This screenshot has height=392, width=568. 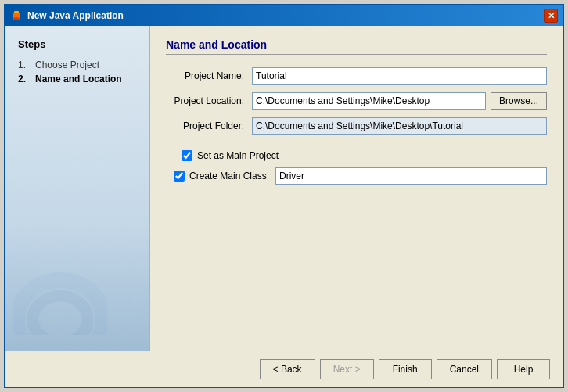 What do you see at coordinates (67, 65) in the screenshot?
I see `step-1-label: Choose Project` at bounding box center [67, 65].